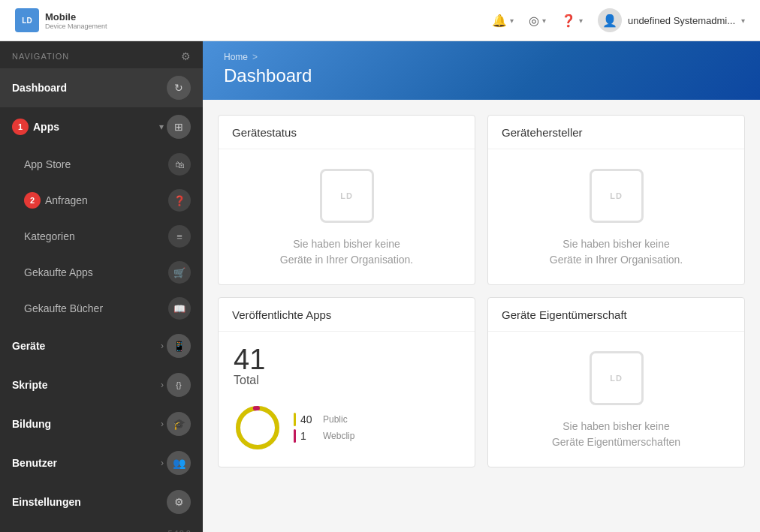 This screenshot has height=532, width=760. I want to click on card-veroeffentlichte-apps: Veröffentlichte Apps 41 Total, so click(347, 383).